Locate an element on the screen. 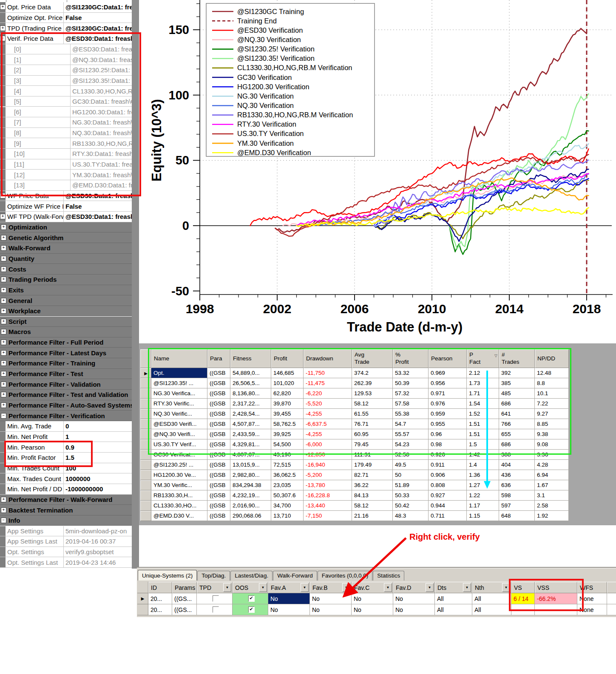  grid-column-header-fav-a: Fav.A▼ is located at coordinates (289, 587).